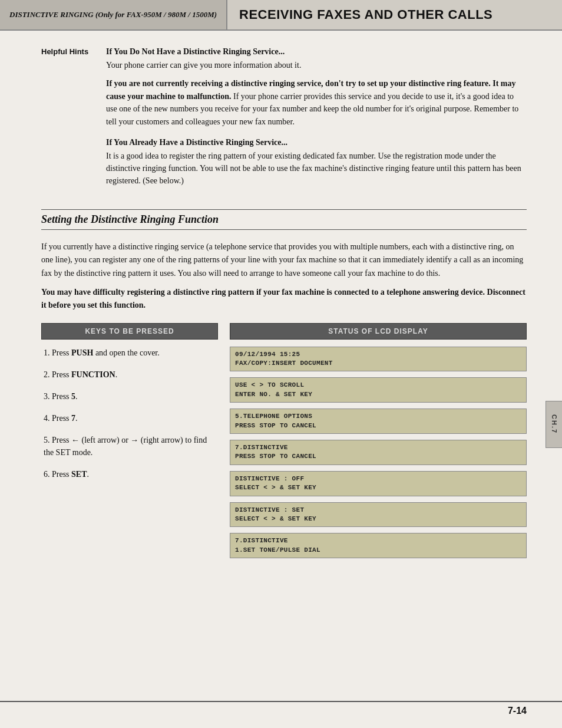 This screenshot has width=562, height=728. I want to click on lcd-display-7: 7.DISTINCTIVE 1.SET TONE/PULSE DIAL, so click(378, 546).